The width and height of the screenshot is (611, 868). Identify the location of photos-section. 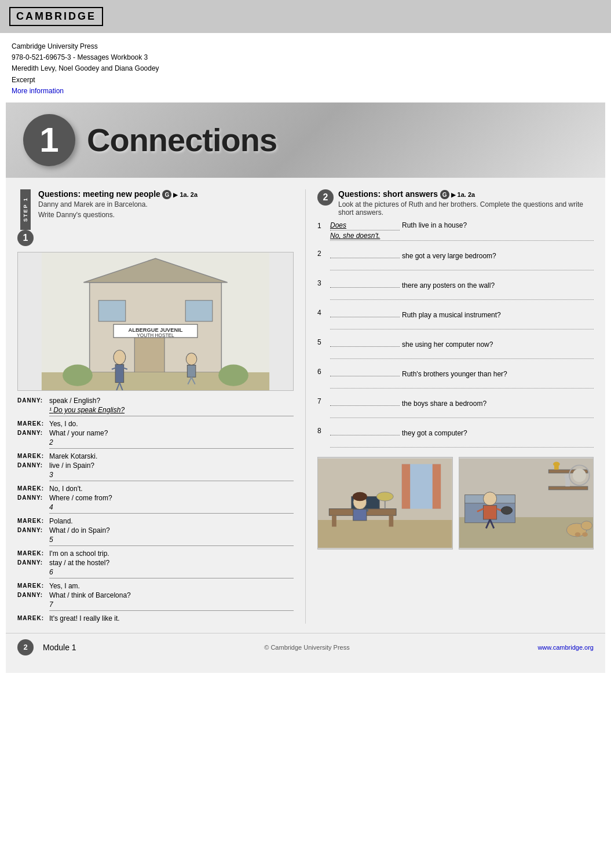
(455, 503).